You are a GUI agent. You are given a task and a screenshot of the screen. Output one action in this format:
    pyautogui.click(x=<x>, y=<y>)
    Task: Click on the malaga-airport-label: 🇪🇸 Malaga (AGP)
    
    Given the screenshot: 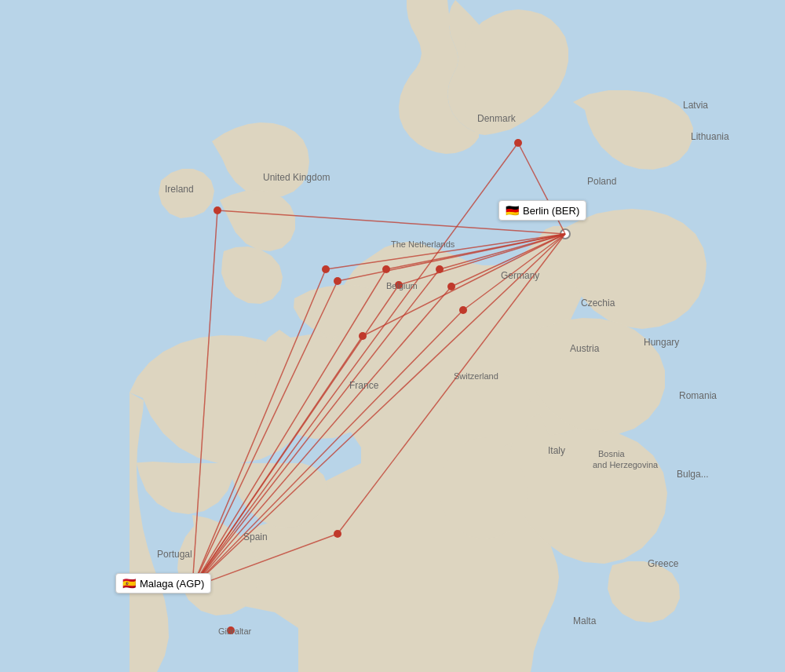 What is the action you would take?
    pyautogui.click(x=163, y=583)
    